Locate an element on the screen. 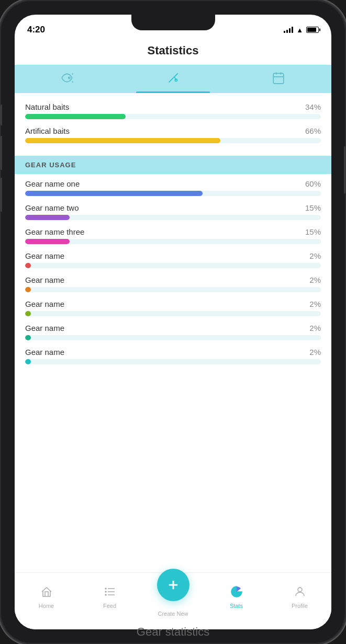  nav-profile: Profile is located at coordinates (299, 597).